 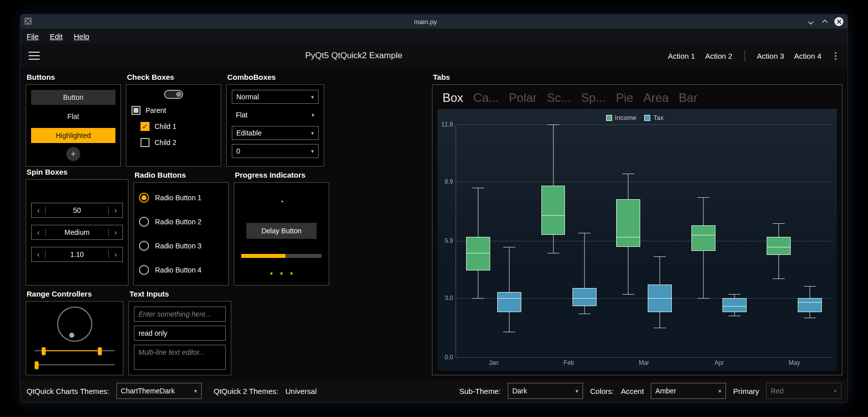 I want to click on spinbox-int-value: 50, so click(x=77, y=210).